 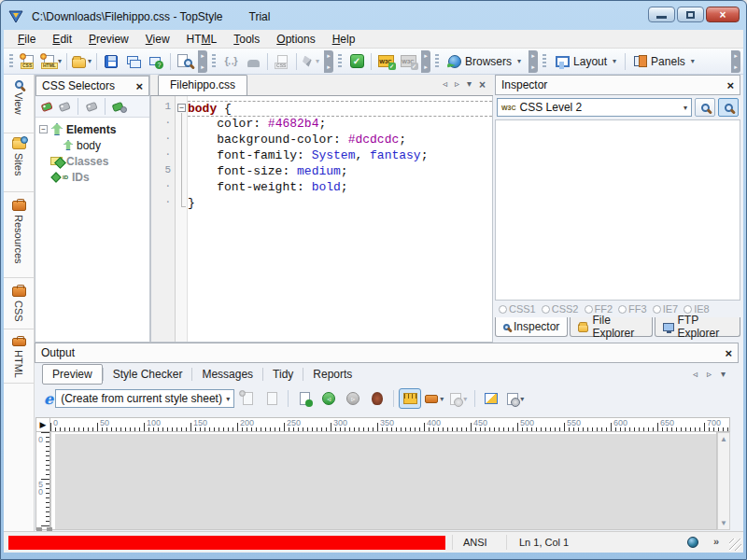 I want to click on tab-file-explorer: File Explorer, so click(x=611, y=327).